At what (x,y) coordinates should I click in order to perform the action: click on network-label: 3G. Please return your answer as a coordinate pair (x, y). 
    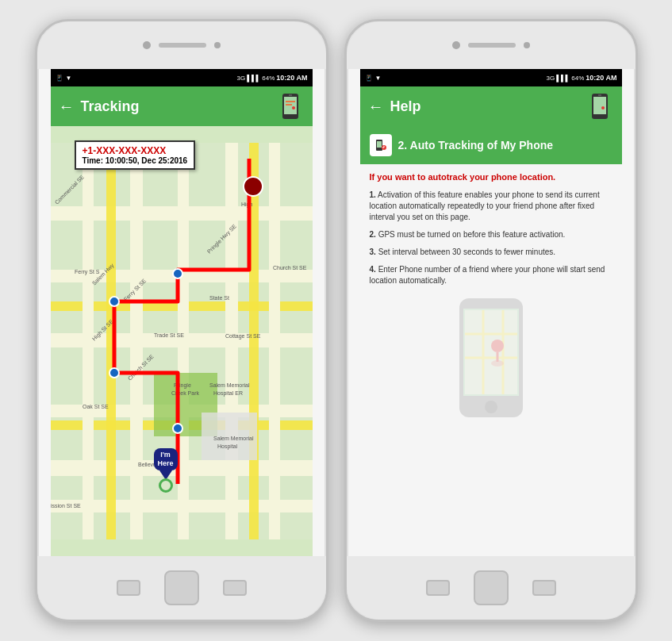
    Looking at the image, I should click on (241, 78).